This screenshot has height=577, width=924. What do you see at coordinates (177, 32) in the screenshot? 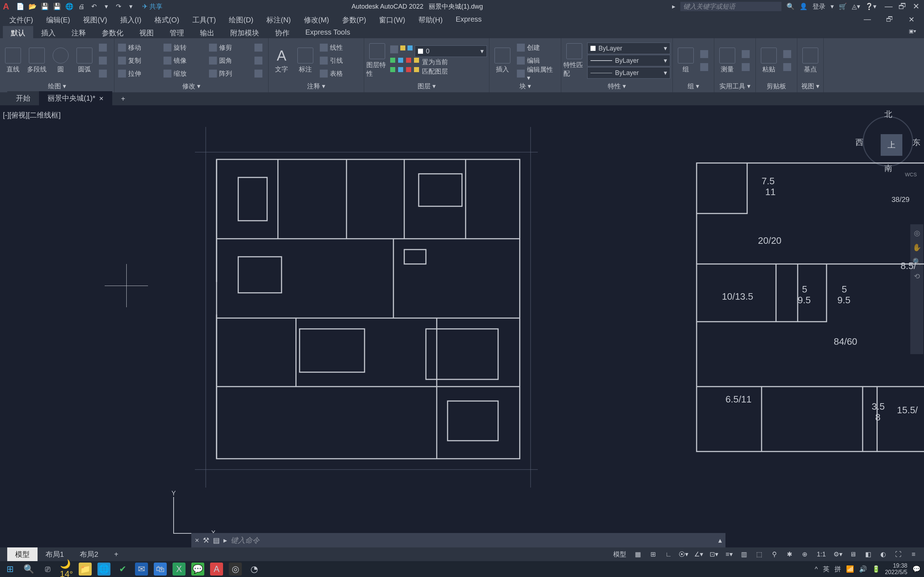
I see `tab-manage: 管理` at bounding box center [177, 32].